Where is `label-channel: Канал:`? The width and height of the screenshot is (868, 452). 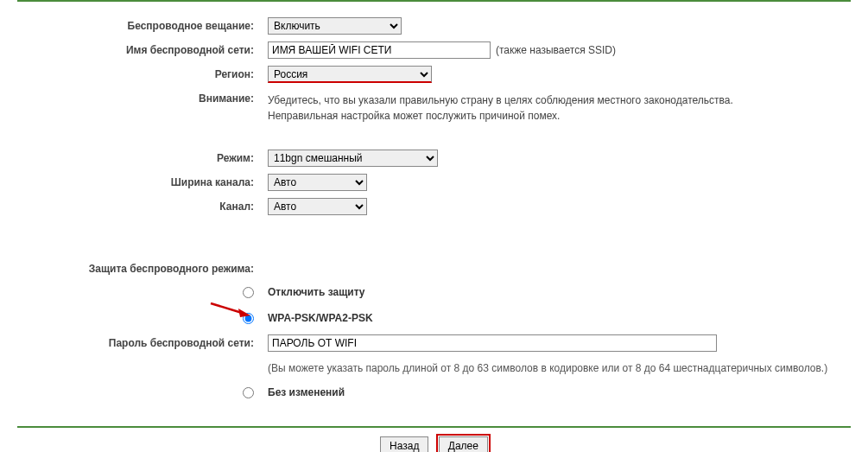 label-channel: Канал: is located at coordinates (143, 206).